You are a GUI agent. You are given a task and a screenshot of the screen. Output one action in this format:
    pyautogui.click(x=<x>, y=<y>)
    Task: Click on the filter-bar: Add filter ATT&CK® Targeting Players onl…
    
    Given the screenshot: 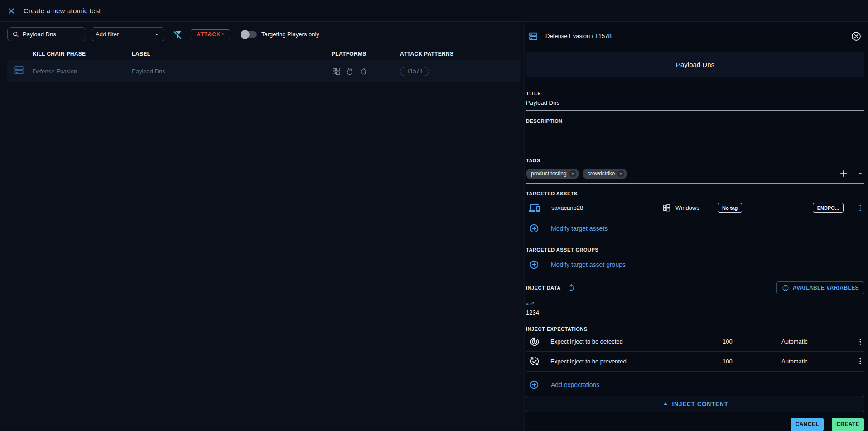 What is the action you would take?
    pyautogui.click(x=265, y=34)
    